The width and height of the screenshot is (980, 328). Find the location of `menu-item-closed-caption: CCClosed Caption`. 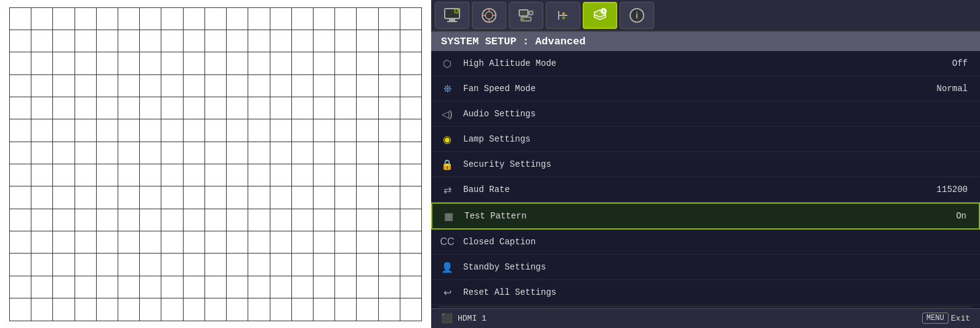

menu-item-closed-caption: CCClosed Caption is located at coordinates (706, 242).